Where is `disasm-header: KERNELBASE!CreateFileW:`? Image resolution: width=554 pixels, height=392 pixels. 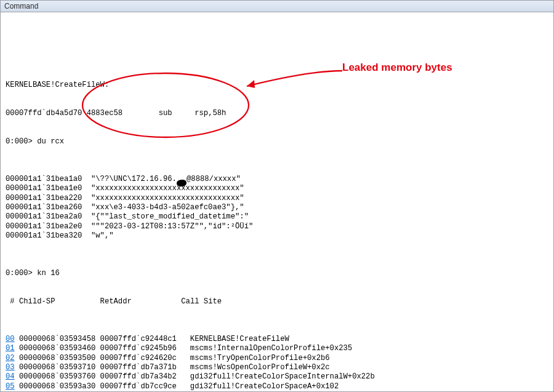
disasm-header: KERNELBASE!CreateFileW: is located at coordinates (277, 85).